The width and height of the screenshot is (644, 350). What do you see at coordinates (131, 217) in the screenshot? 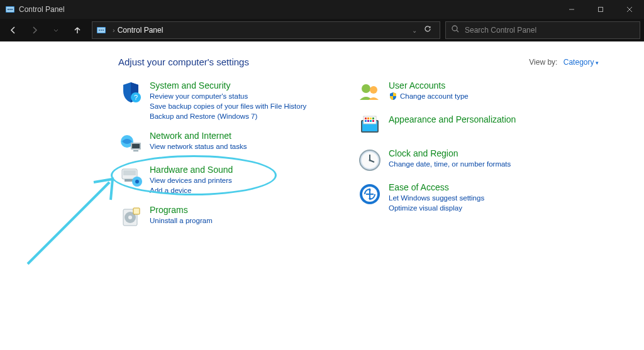
I see `programs-icon` at bounding box center [131, 217].